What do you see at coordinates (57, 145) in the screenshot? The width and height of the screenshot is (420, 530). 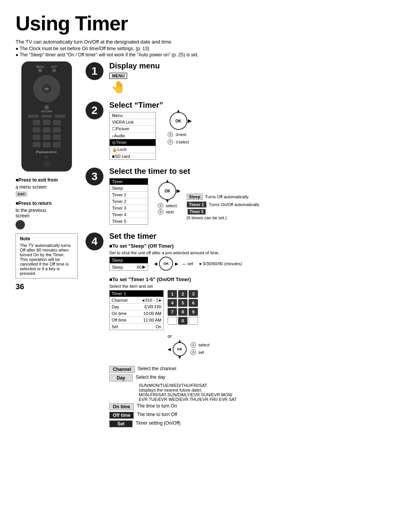 I see `btn-m12` at bounding box center [57, 145].